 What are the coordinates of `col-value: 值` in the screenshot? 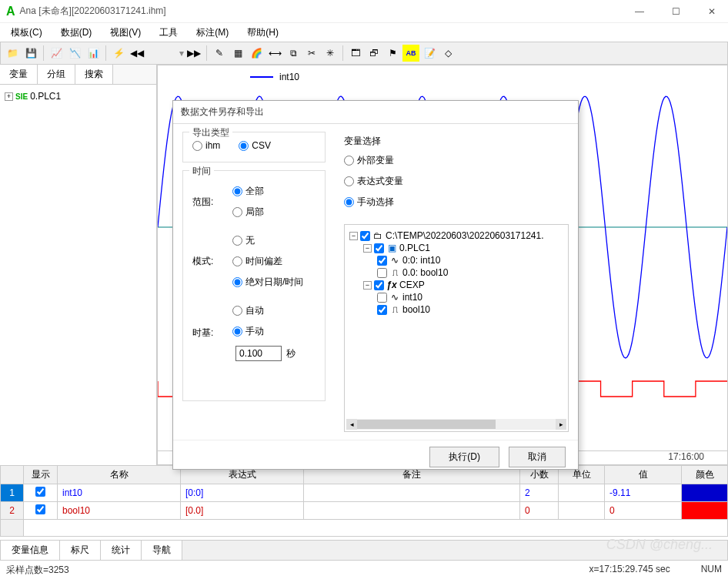 It's located at (643, 475).